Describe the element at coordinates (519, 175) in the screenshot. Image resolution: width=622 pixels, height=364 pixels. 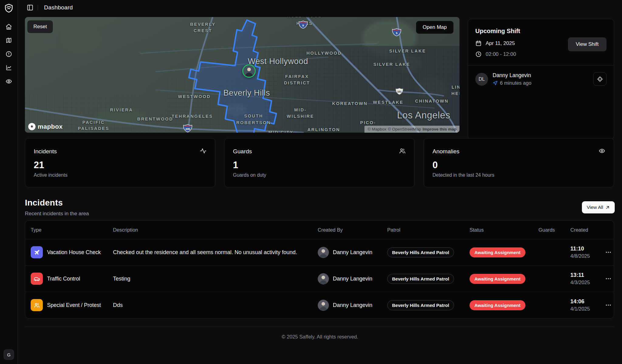
I see `stat-caption: Detected in the last 24 hours` at that location.